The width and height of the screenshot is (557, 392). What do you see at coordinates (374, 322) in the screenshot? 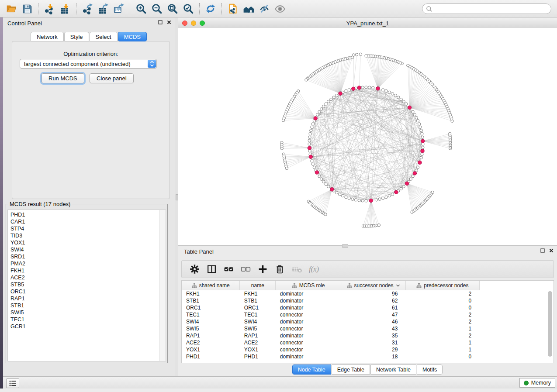
I see `cell: 46` at bounding box center [374, 322].